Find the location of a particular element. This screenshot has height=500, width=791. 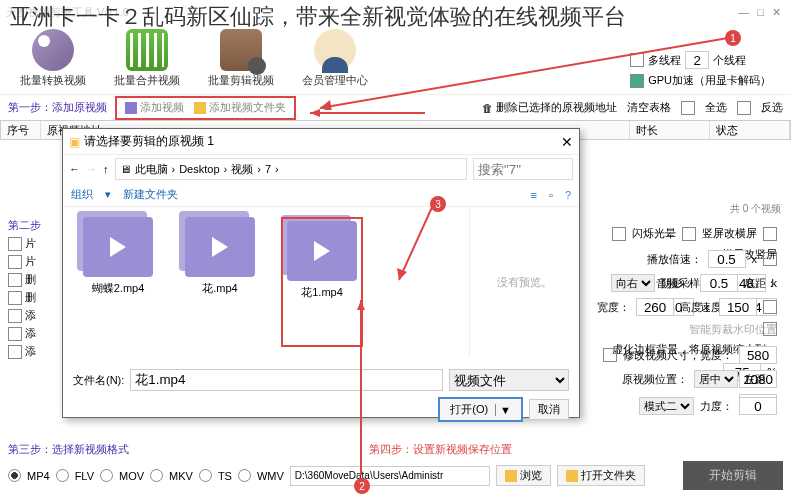

toolbar-merge: 批量合并视频 is located at coordinates (147, 58).